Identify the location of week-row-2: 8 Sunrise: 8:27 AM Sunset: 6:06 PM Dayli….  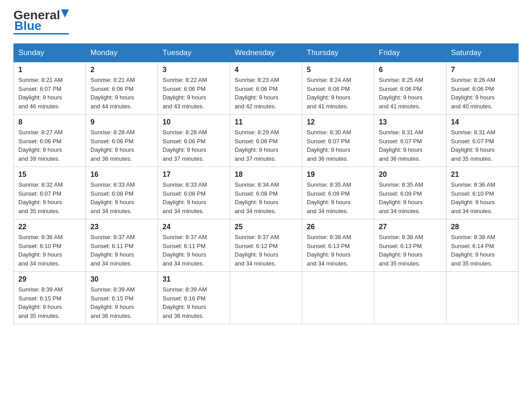
(266, 141).